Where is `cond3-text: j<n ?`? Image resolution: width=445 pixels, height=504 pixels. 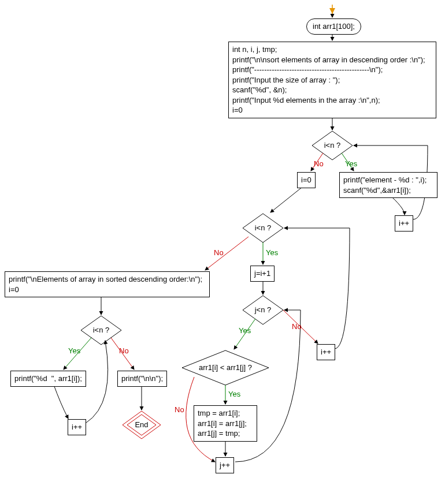 cond3-text: j<n ? is located at coordinates (263, 309).